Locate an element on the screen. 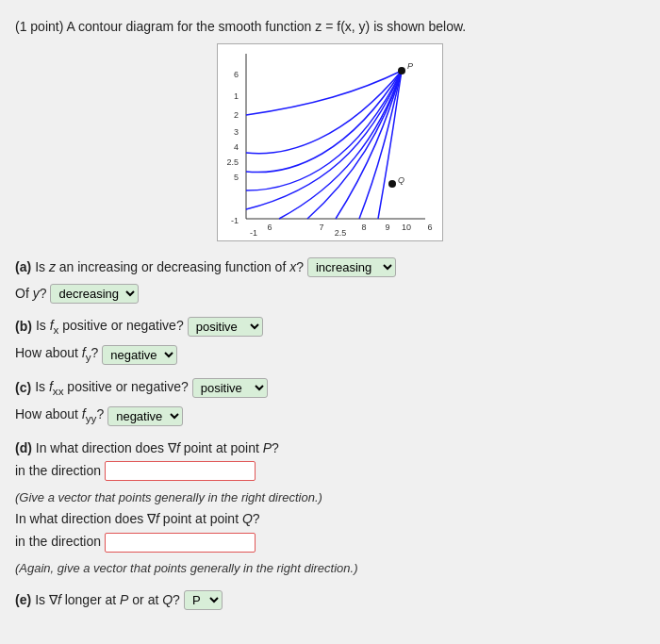 The width and height of the screenshot is (660, 644). svg-text: 5 is located at coordinates (236, 177).